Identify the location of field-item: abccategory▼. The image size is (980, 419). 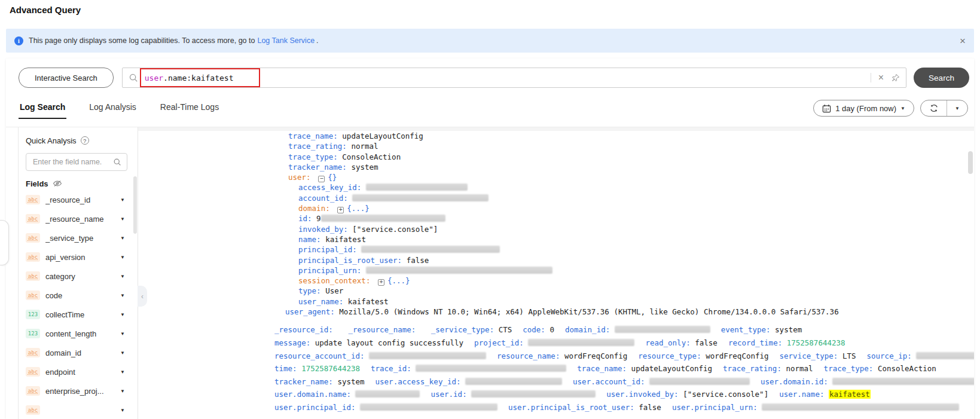
(79, 276).